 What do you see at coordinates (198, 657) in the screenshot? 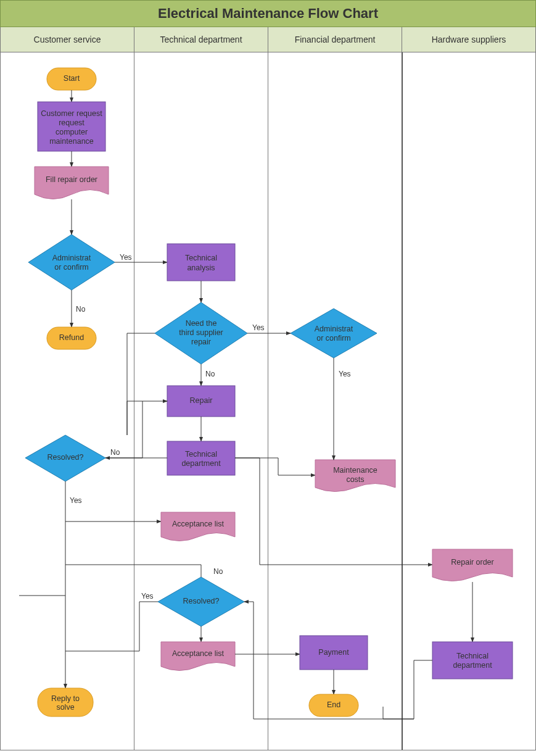
I see `node-accept-list-2: Acceptance list` at bounding box center [198, 657].